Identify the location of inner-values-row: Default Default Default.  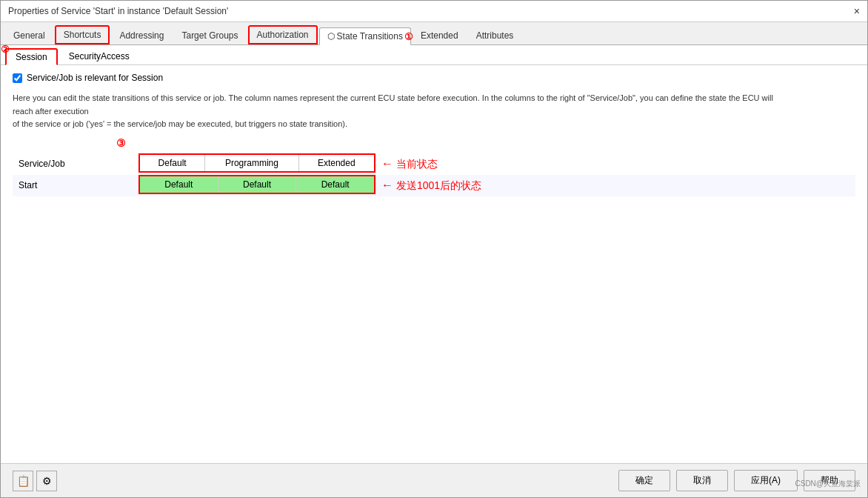
(257, 185).